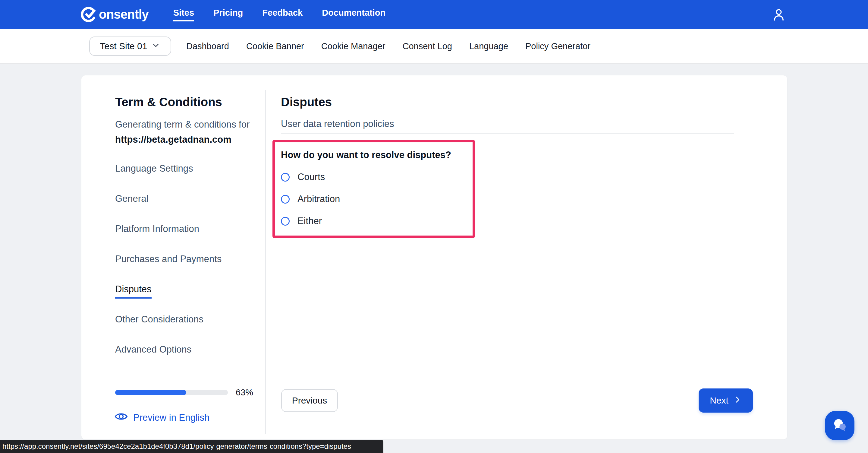 This screenshot has width=868, height=453. What do you see at coordinates (374, 177) in the screenshot?
I see `radio-option-courts: Courts` at bounding box center [374, 177].